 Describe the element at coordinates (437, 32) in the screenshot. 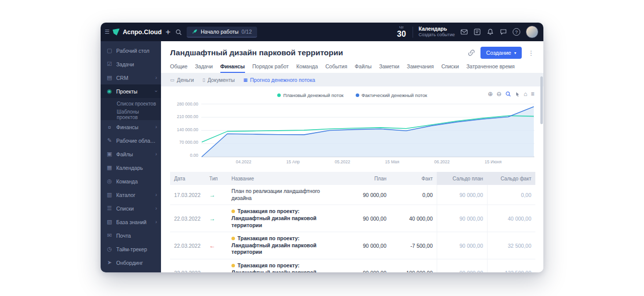

I see `calendar-shortcut: Календарь Создать событие` at that location.